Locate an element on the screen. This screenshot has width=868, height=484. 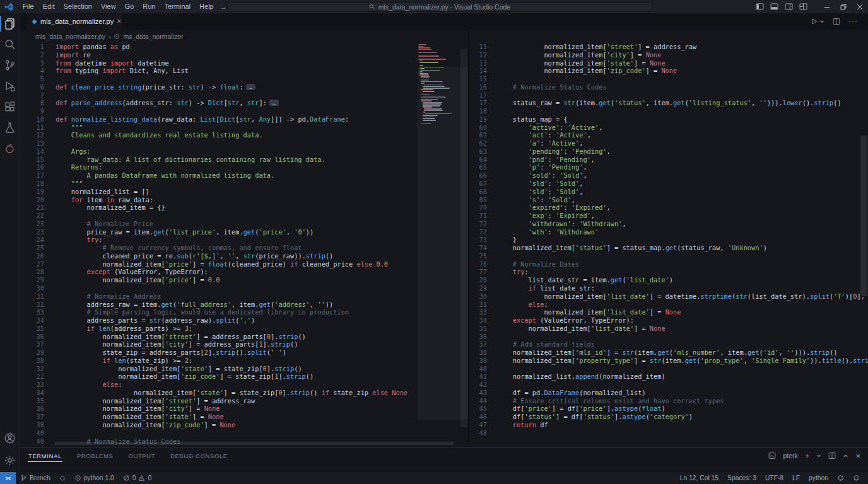
remote-indicator: >< is located at coordinates (8, 478).